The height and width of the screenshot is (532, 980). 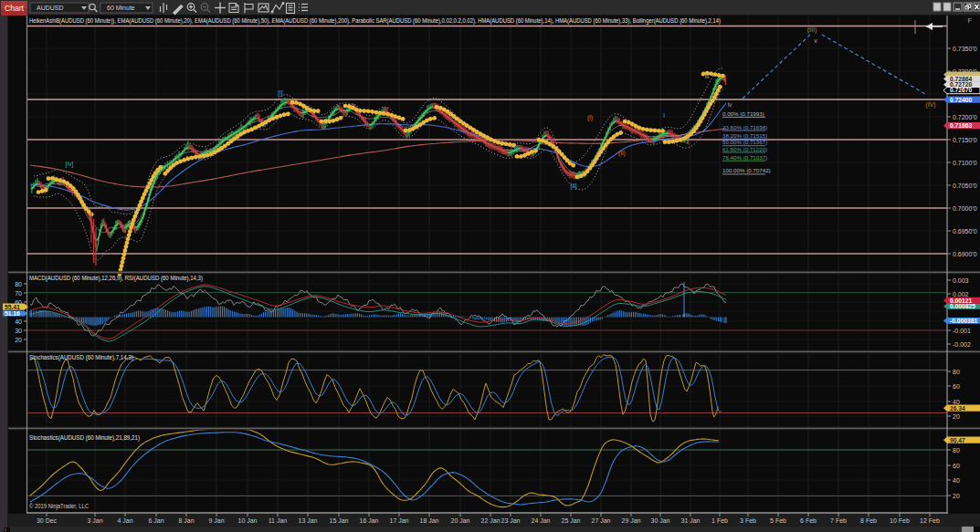 What do you see at coordinates (84, 438) in the screenshot?
I see `svg-text:Stochastics(AUDUSD (60 Minute): Stochastics(AUDUSD (60 Minute),21,89,21)` at bounding box center [84, 438].